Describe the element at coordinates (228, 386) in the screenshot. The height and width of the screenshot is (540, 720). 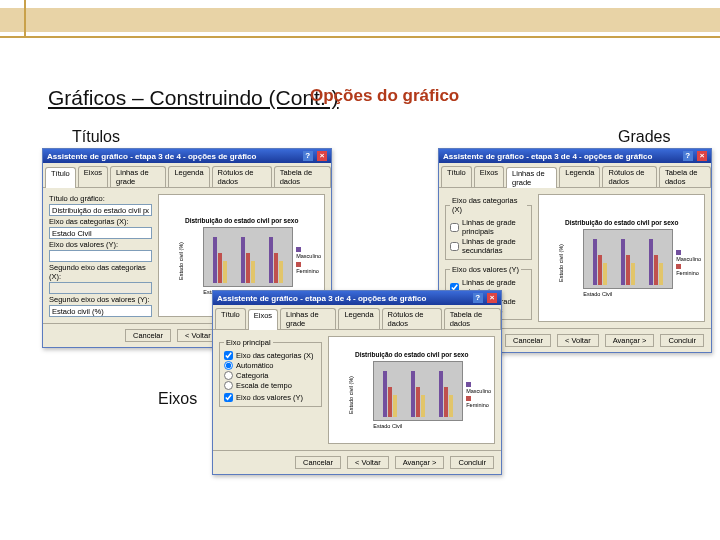
I see `rad-escala-tempo` at that location.